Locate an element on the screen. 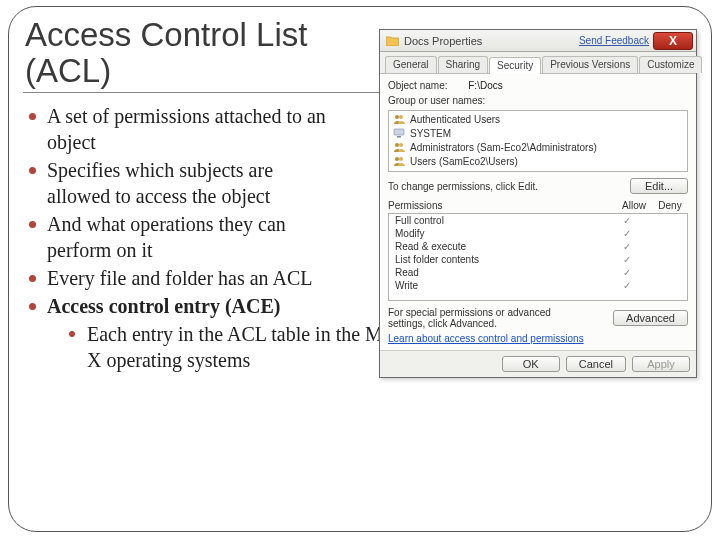  list-item-label: Administrators (Sam-Eco2\Administrators) is located at coordinates (504, 148).